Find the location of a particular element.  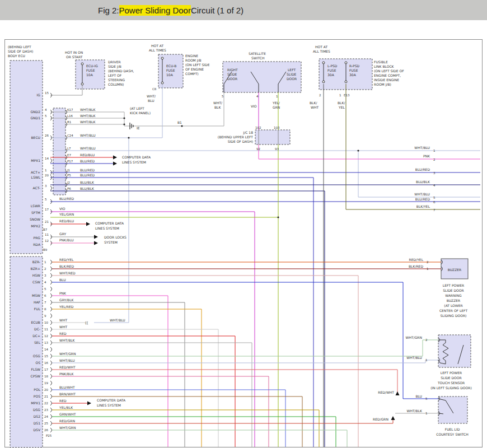

diagram-label: 5 is located at coordinates (434, 198).